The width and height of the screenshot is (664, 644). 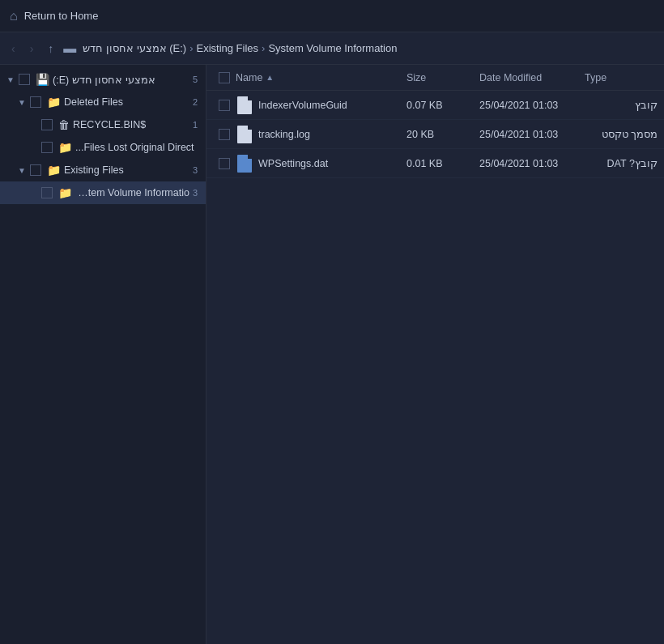 What do you see at coordinates (22, 170) in the screenshot?
I see `toggle-existing: ▼` at bounding box center [22, 170].